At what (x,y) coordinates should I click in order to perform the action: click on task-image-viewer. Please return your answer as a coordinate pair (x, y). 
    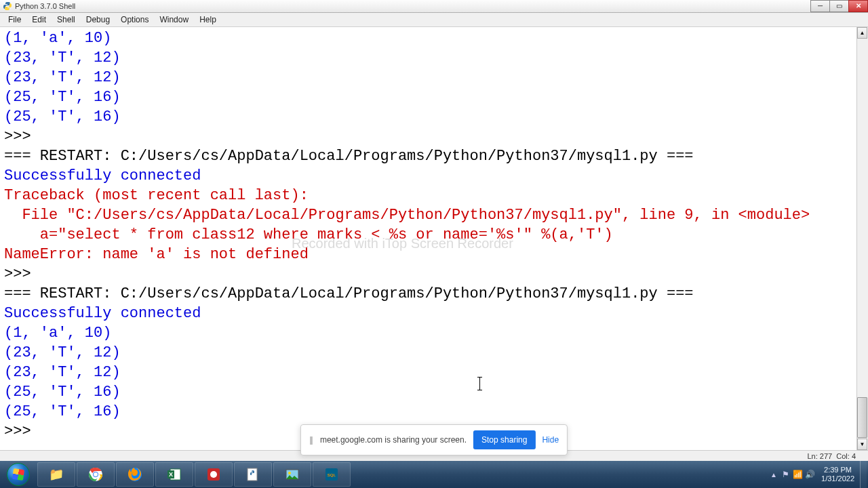
    Looking at the image, I should click on (292, 474).